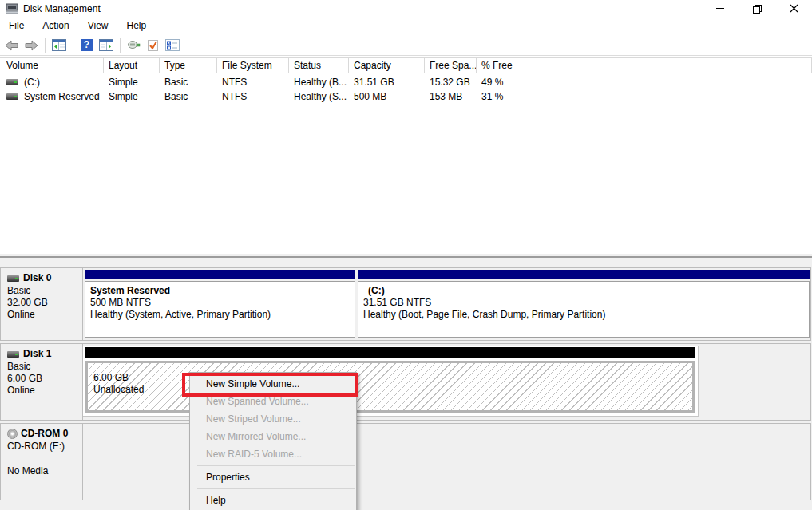 The height and width of the screenshot is (510, 812). What do you see at coordinates (42, 382) in the screenshot?
I see `disk1-label-panel: Disk 1 Basic 6.00 GB Online` at bounding box center [42, 382].